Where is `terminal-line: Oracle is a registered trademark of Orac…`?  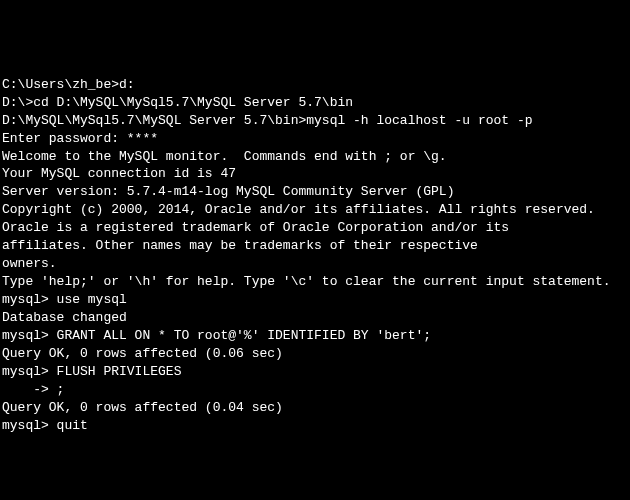
terminal-line: Oracle is a registered trademark of Orac… is located at coordinates (315, 228).